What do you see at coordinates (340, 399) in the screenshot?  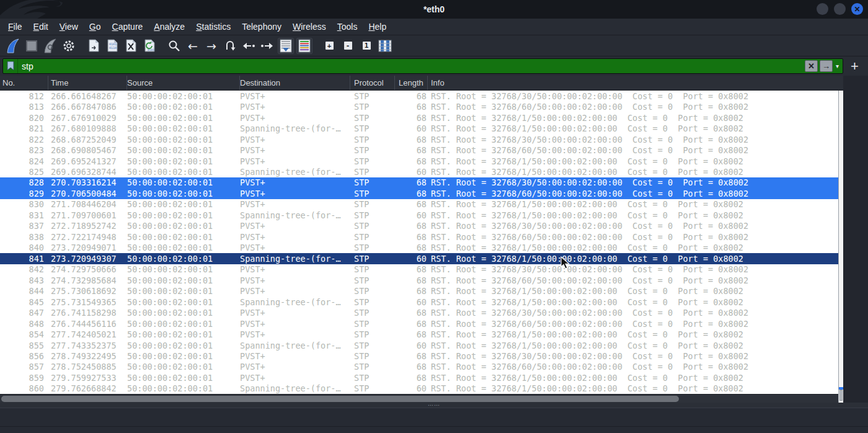 I see `horizontal-scrollbar-thumb` at bounding box center [340, 399].